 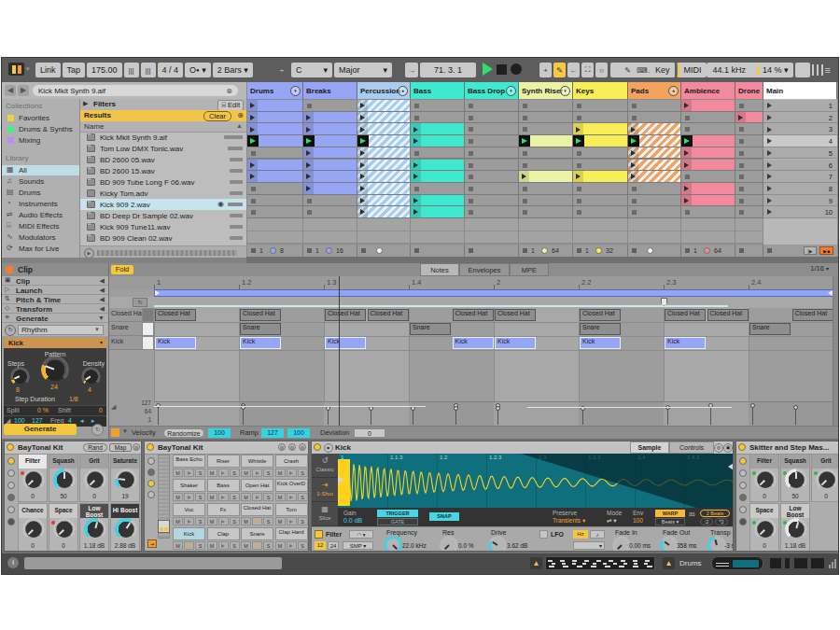 What do you see at coordinates (515, 343) in the screenshot?
I see `midi-note-kick: Kick` at bounding box center [515, 343].